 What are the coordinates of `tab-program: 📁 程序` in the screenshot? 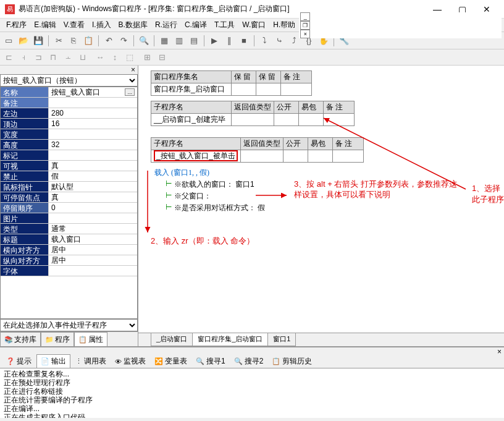 It's located at (57, 339).